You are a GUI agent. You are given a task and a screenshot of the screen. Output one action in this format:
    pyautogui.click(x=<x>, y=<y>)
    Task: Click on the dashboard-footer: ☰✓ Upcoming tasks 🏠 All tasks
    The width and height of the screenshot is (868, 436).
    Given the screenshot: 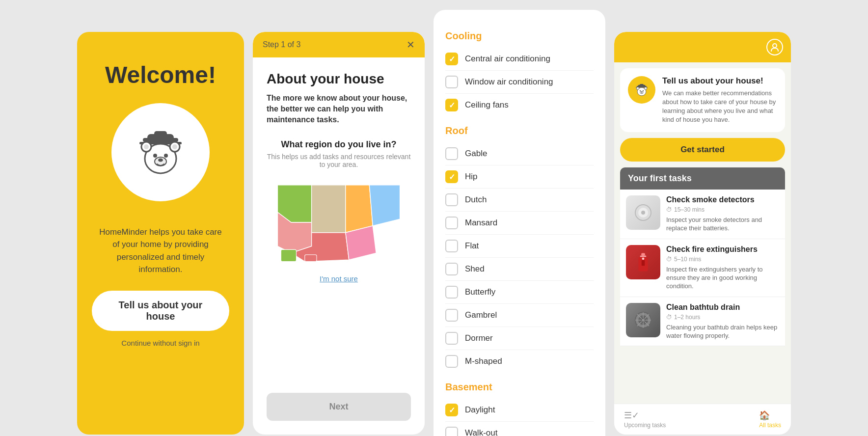 What is the action you would take?
    pyautogui.click(x=703, y=419)
    